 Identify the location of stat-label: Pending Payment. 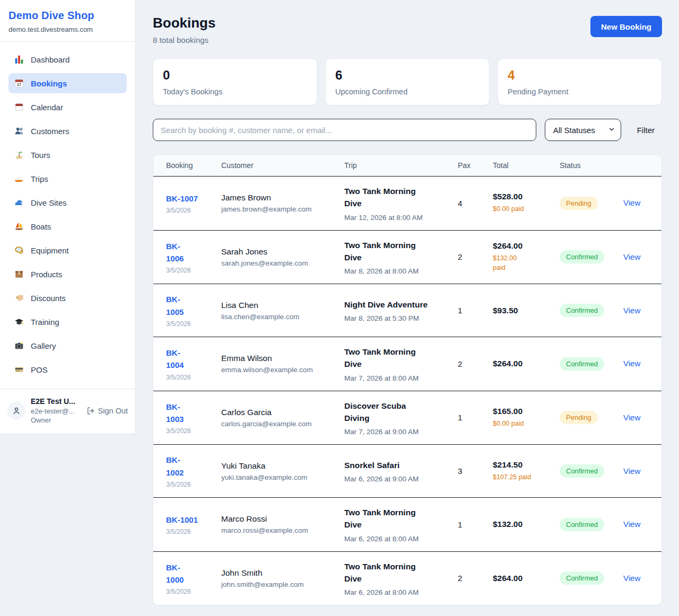
(580, 92).